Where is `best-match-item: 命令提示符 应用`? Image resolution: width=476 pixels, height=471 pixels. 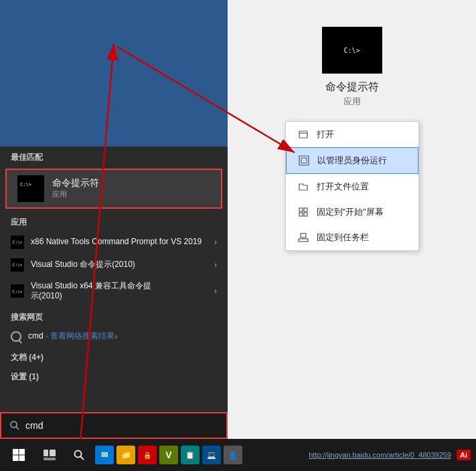 best-match-item: 命令提示符 应用 is located at coordinates (114, 189).